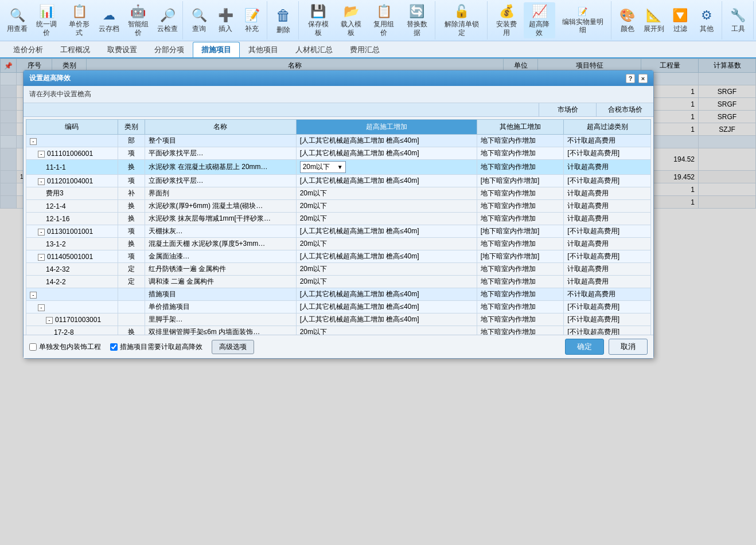 This screenshot has width=756, height=545. I want to click on toolbar-btn-filter: 🔽 过滤, so click(680, 21).